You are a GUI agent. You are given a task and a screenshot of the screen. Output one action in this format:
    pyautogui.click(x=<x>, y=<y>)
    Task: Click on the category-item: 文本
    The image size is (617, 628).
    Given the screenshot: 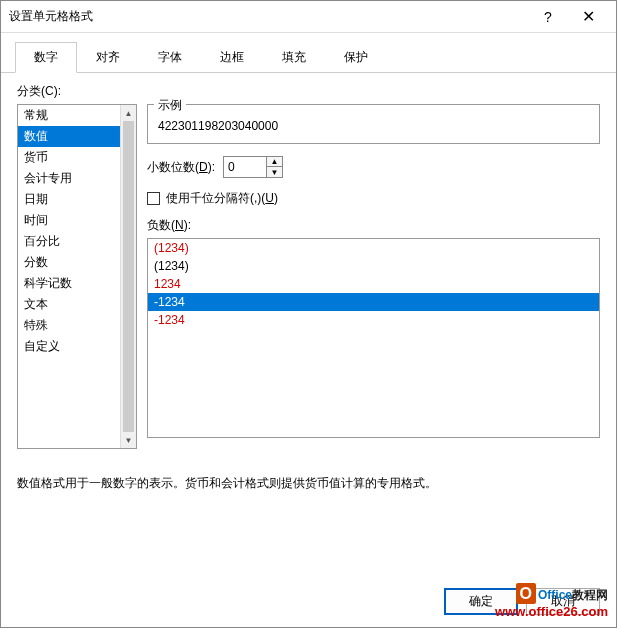 What is the action you would take?
    pyautogui.click(x=77, y=304)
    